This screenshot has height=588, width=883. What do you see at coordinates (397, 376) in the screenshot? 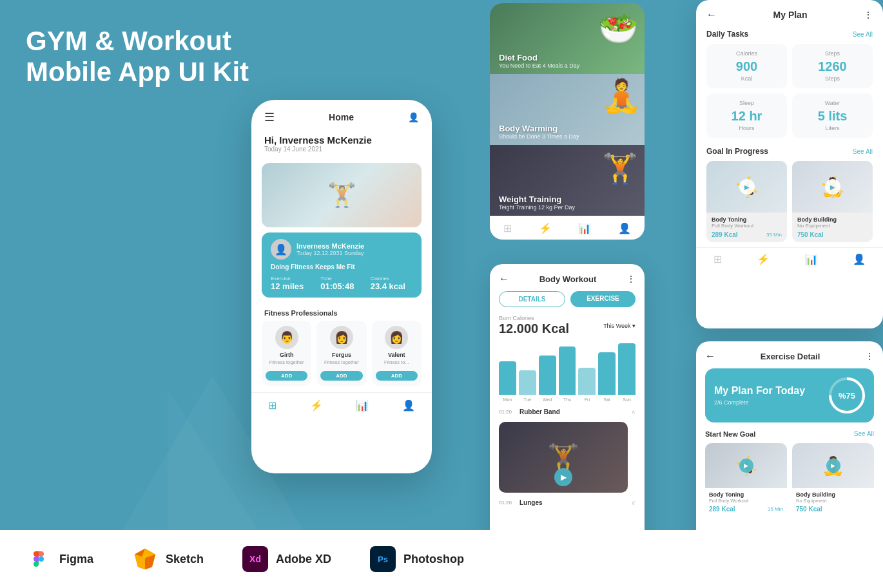
I see `add-button-2: ADD` at bounding box center [397, 376].